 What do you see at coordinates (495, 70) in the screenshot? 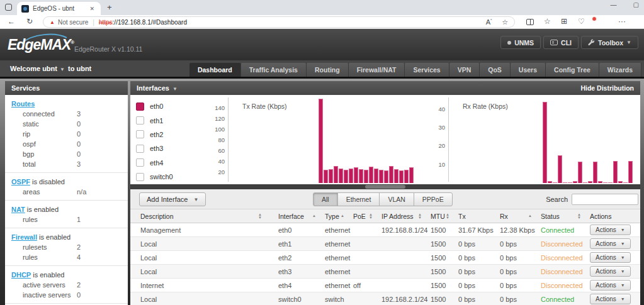
I see `nav-tab-qos: QoS` at bounding box center [495, 70].